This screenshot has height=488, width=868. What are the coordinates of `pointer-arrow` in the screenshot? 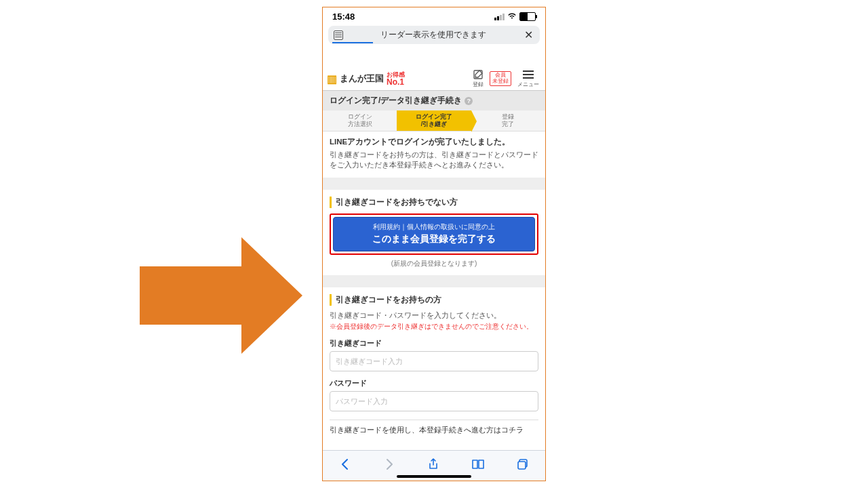 It's located at (221, 296).